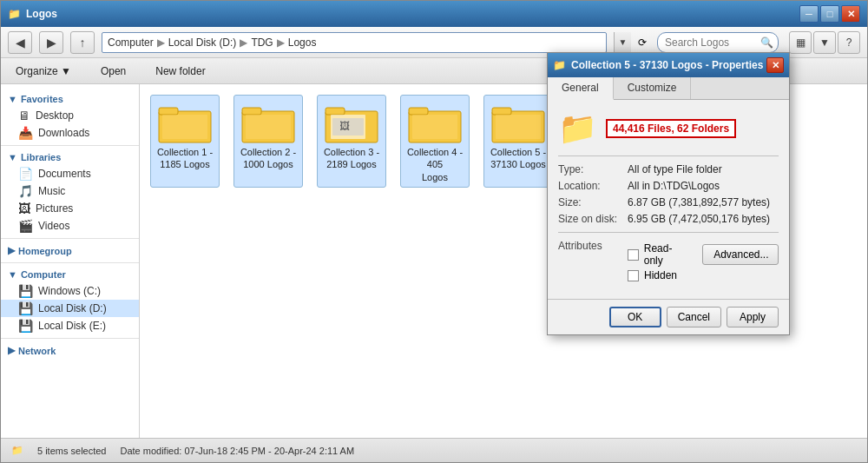  Describe the element at coordinates (667, 255) in the screenshot. I see `readonly-label: Read-only` at that location.